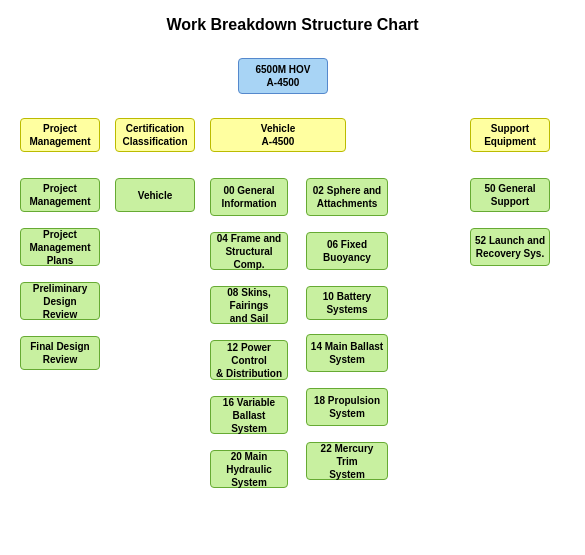 The height and width of the screenshot is (555, 585). I want to click on node-v8: 06 FixedBuoyancy, so click(347, 251).